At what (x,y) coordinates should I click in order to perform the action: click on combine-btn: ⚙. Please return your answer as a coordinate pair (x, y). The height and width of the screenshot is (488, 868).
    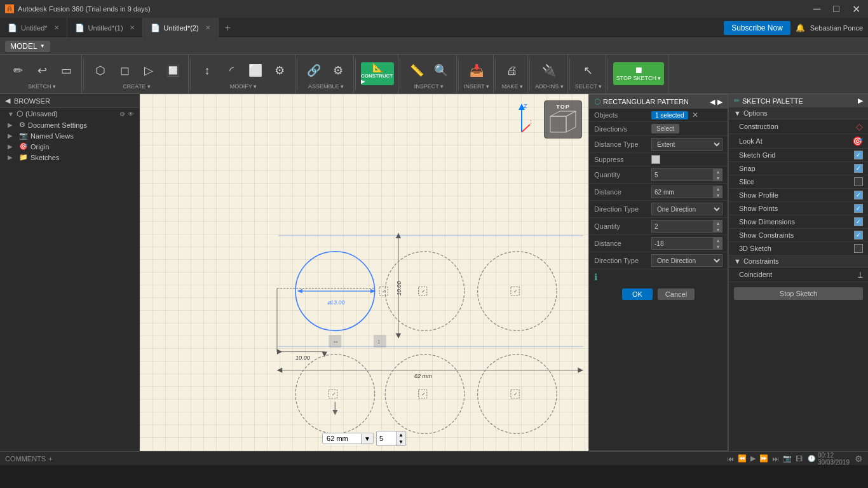
    Looking at the image, I should click on (280, 71).